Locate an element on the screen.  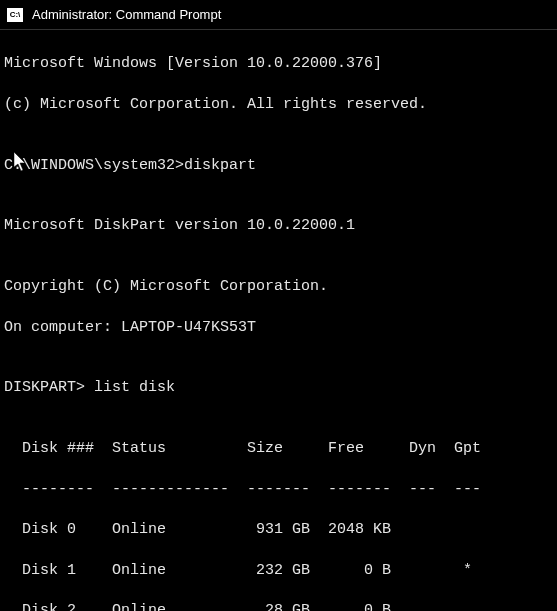
table-header: Disk ### Status Size Free Dyn Gpt is located at coordinates (278, 449).